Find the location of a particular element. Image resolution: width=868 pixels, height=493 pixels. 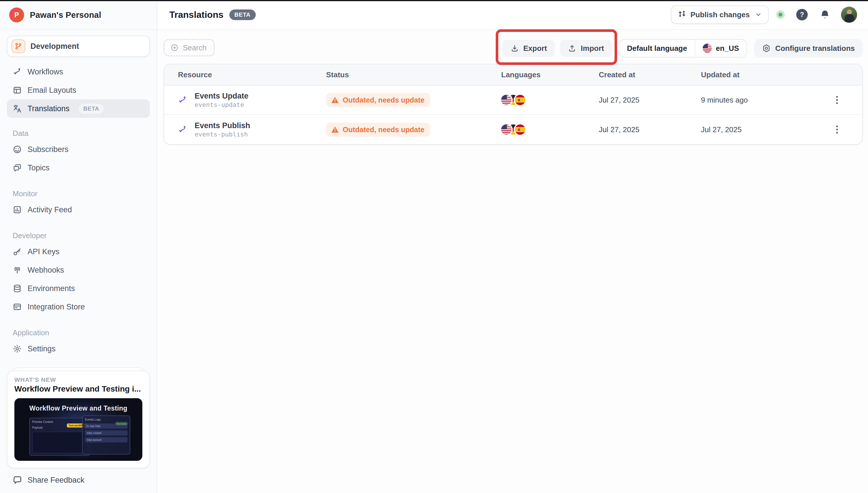

workspace-name: Pawan's Personal is located at coordinates (66, 15).